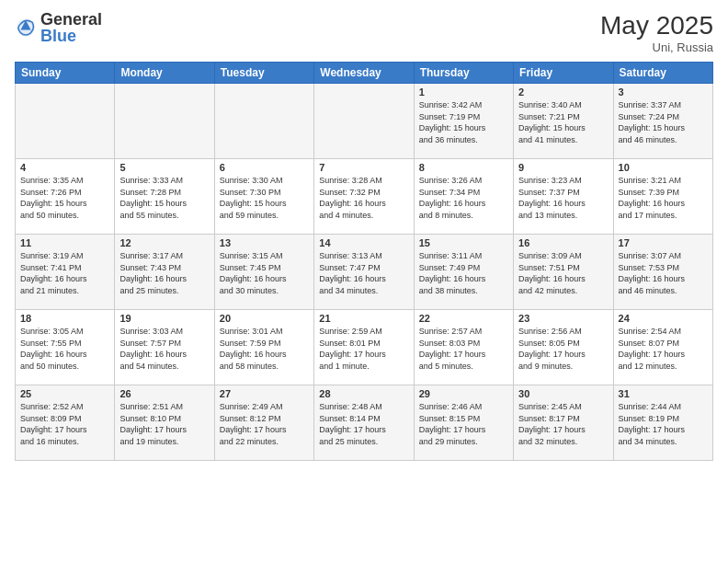  Describe the element at coordinates (164, 273) in the screenshot. I see `day-info: Sunrise: 3:17 AMSunset: 7:43 PMDaylight:…` at that location.